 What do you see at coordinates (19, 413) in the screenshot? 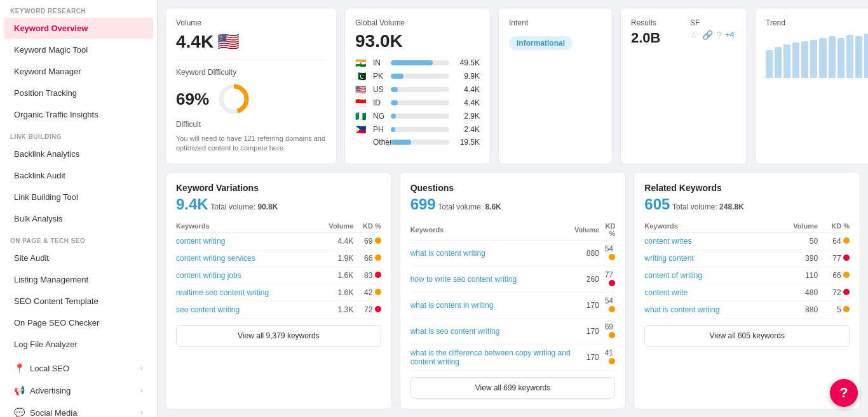
I see `social-media-icon: 💬` at bounding box center [19, 413].